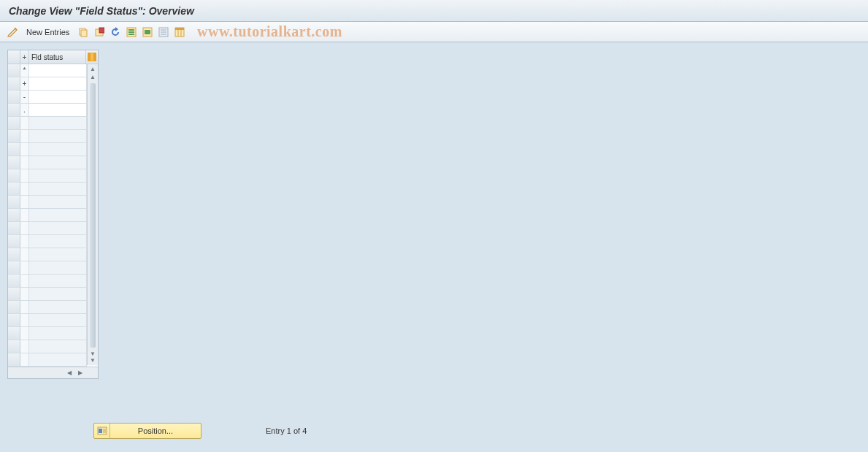 This screenshot has width=868, height=452. Describe the element at coordinates (47, 97) in the screenshot. I see `table-row: -` at that location.